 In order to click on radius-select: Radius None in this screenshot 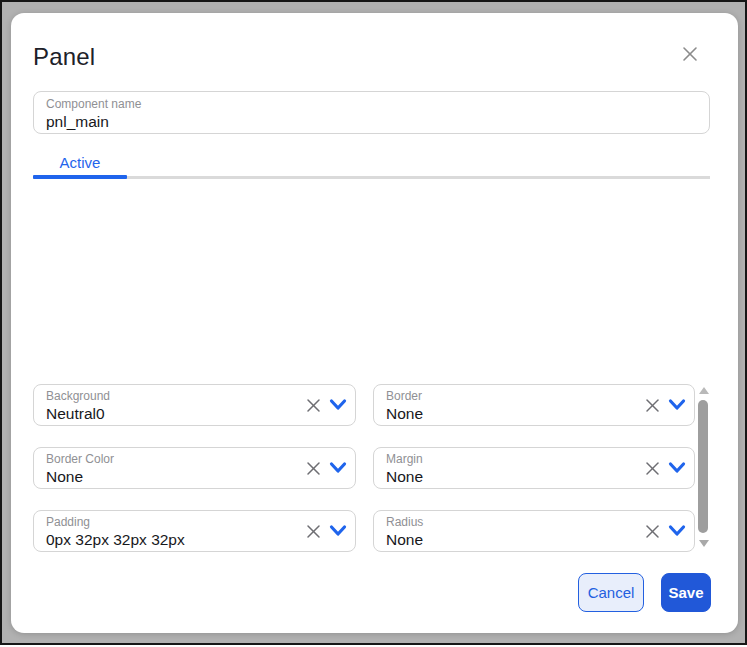, I will do `click(534, 531)`.